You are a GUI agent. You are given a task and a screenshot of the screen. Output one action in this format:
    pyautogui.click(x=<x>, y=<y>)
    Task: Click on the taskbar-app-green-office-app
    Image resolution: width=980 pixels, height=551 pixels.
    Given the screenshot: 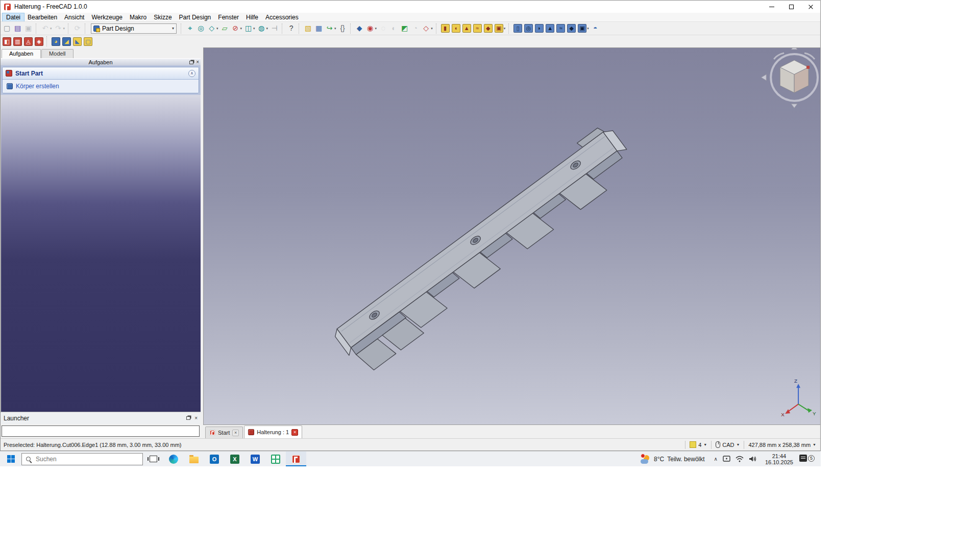 What is the action you would take?
    pyautogui.click(x=276, y=459)
    